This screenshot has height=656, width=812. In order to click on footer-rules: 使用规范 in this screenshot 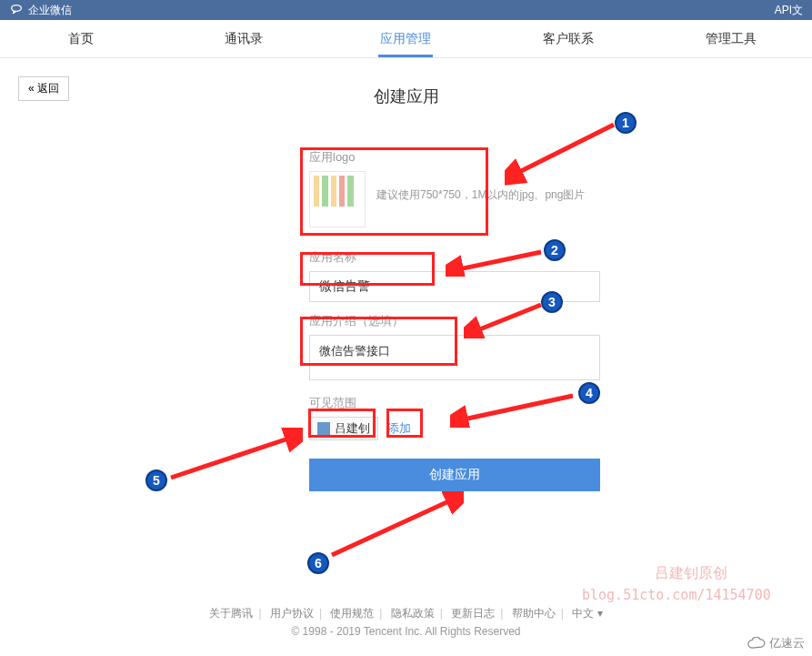, I will do `click(352, 613)`.